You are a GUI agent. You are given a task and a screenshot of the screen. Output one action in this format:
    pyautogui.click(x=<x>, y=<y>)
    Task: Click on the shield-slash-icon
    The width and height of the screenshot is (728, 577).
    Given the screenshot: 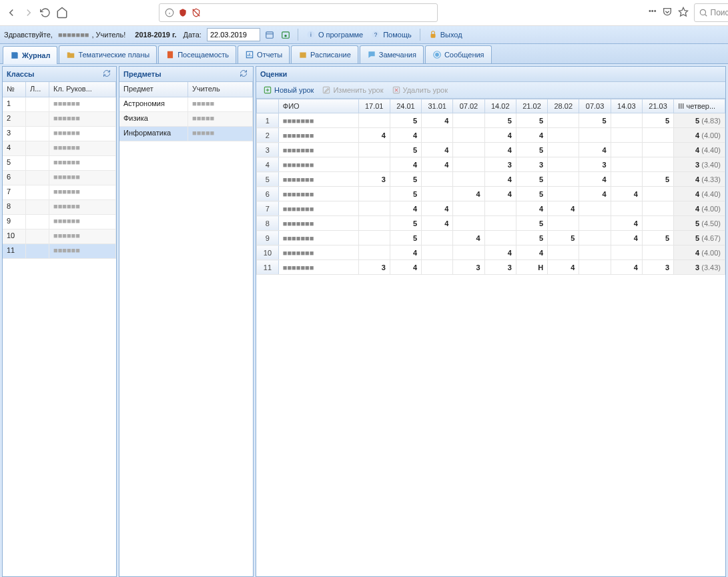 What is the action you would take?
    pyautogui.click(x=196, y=13)
    